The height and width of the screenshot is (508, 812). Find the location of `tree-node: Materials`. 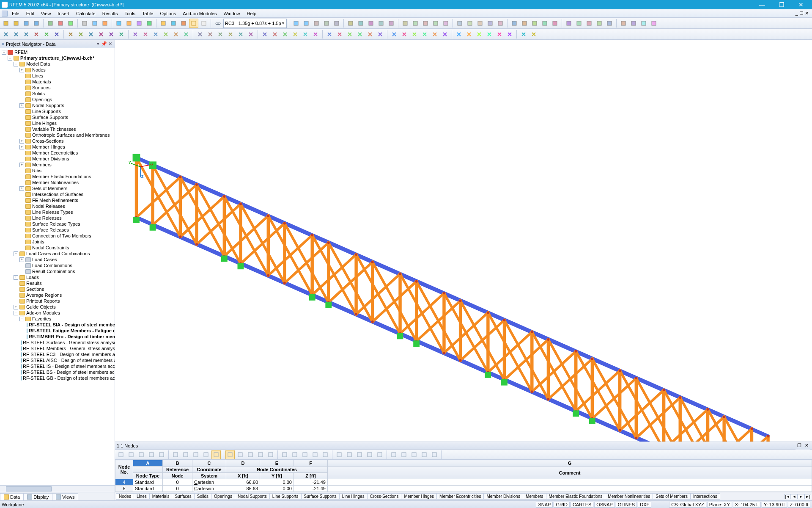

tree-node: Materials is located at coordinates (58, 82).